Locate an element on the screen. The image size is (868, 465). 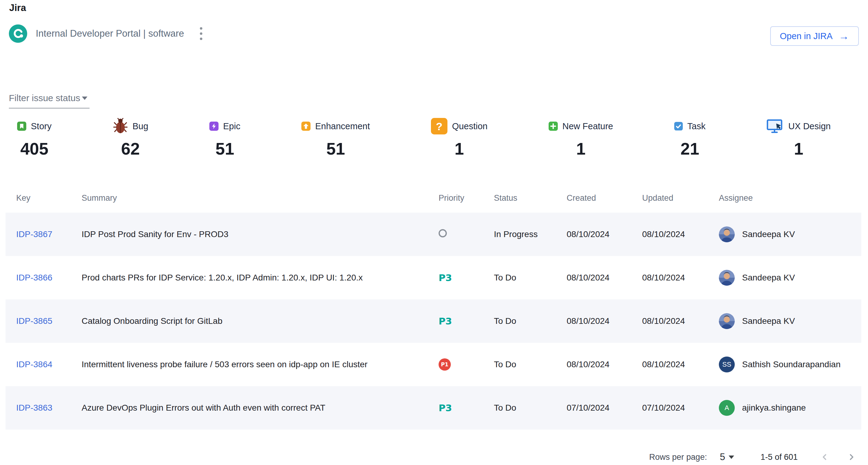
rows-per-page-value: 5 is located at coordinates (722, 457).